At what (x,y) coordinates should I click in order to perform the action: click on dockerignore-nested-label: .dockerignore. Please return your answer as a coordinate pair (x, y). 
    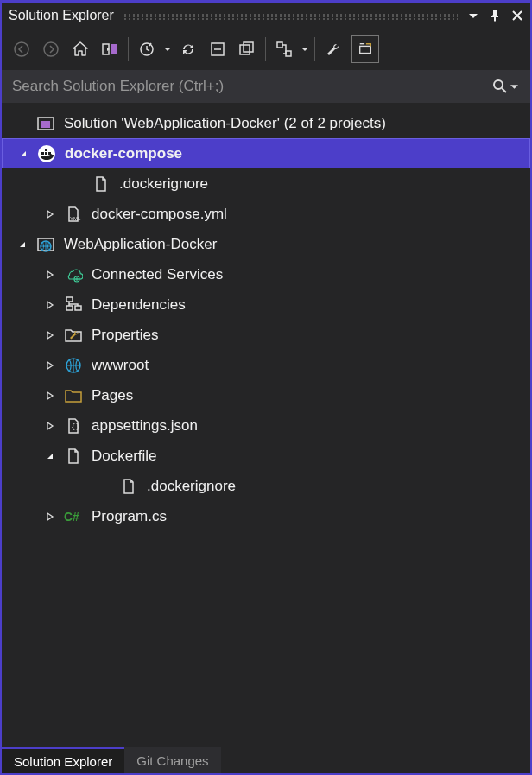
    Looking at the image, I should click on (192, 486).